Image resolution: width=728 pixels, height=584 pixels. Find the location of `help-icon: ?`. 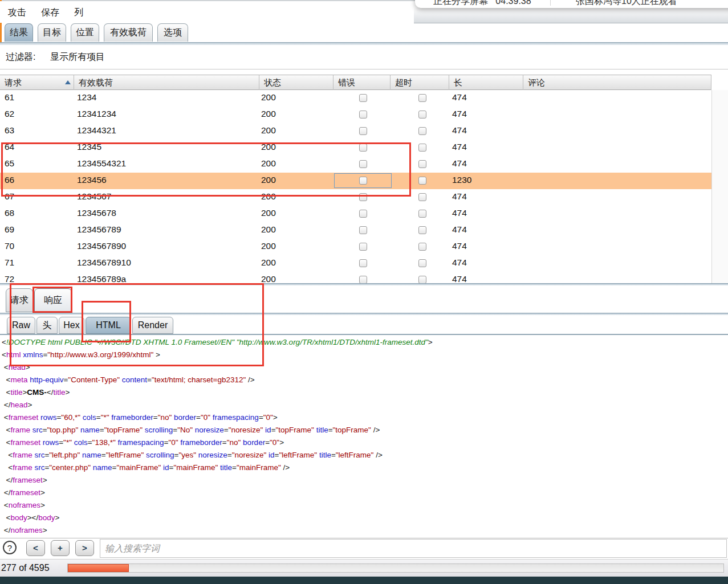

help-icon: ? is located at coordinates (10, 548).